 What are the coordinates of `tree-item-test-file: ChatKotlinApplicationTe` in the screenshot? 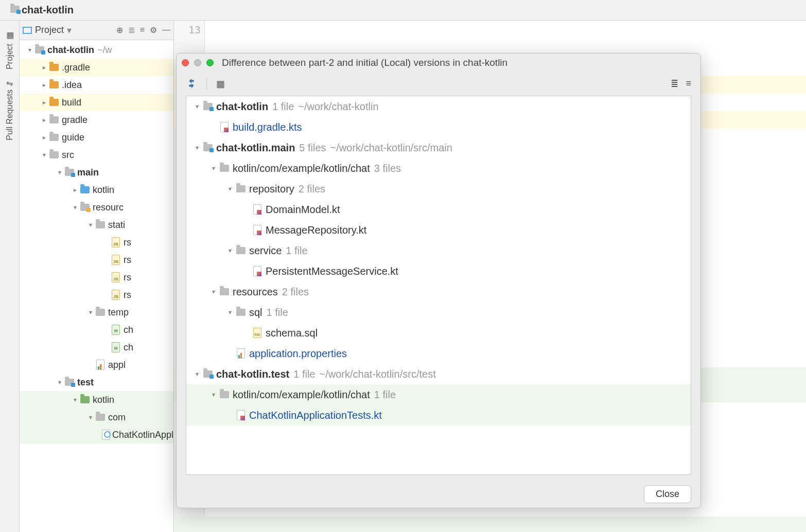 It's located at (97, 435).